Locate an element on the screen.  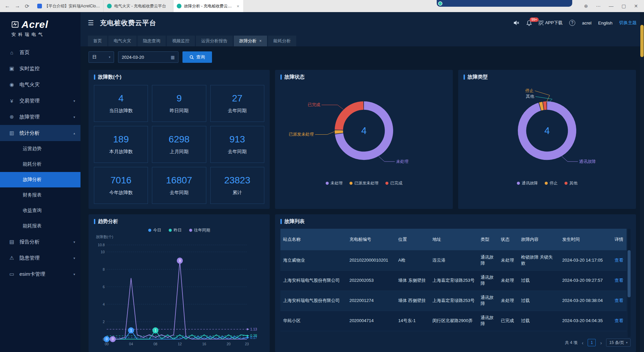
legend-item: 往年同期 is located at coordinates (200, 230).